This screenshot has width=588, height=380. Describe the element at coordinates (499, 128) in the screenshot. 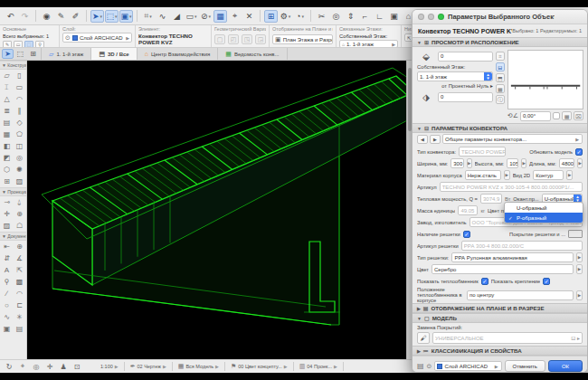

I see `section-convector-params: ▼ ⊟ ПАРАМЕТРЫ КОНВЕКТОРА` at that location.